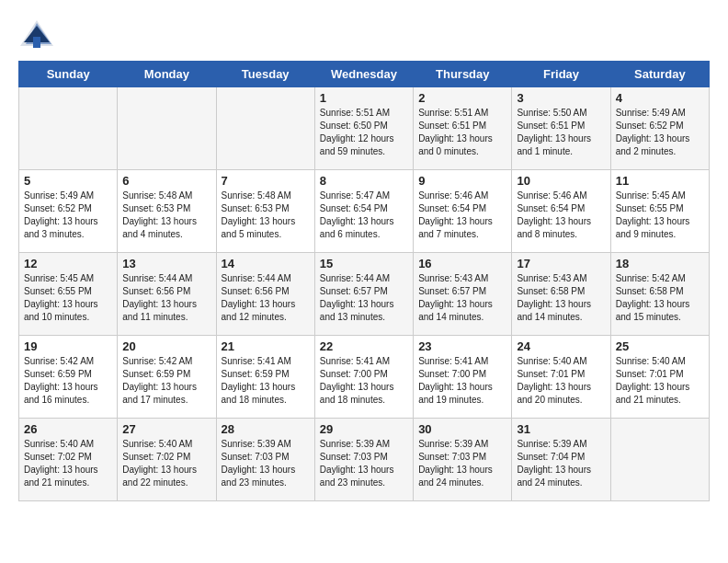 This screenshot has width=728, height=563. Describe the element at coordinates (160, 311) in the screenshot. I see `daylight: Daylight: 13 hours and 11 minutes.` at that location.